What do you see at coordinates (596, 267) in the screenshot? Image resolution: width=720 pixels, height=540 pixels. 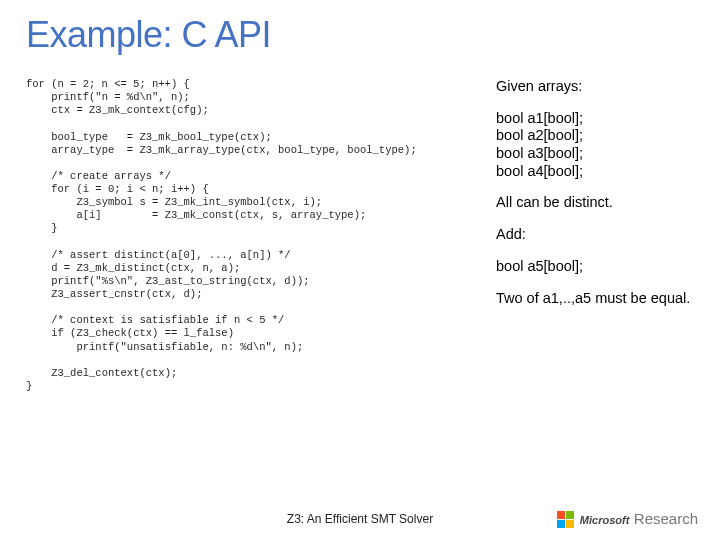 I see `a5-declaration: bool a5[bool];` at bounding box center [596, 267].